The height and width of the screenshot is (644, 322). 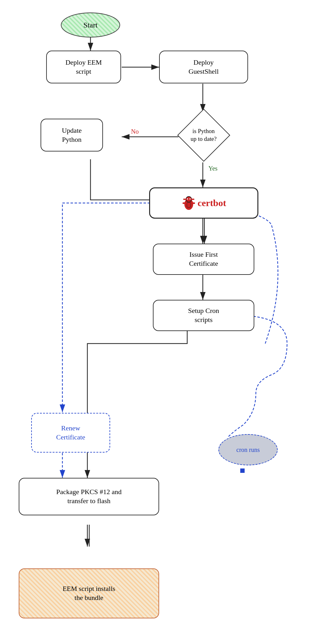 I want to click on cron-runs-label: cron runs, so click(x=248, y=450).